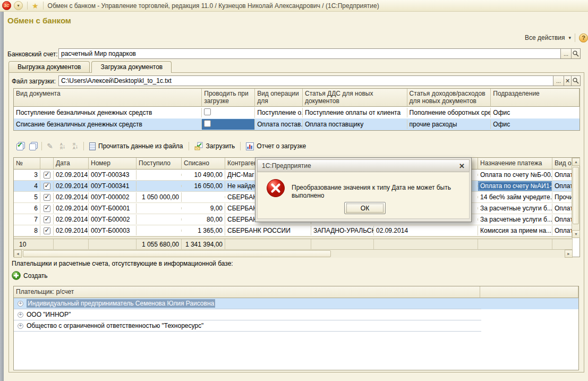  What do you see at coordinates (535, 98) in the screenshot?
I see `column-header-department: Подразделение` at bounding box center [535, 98].